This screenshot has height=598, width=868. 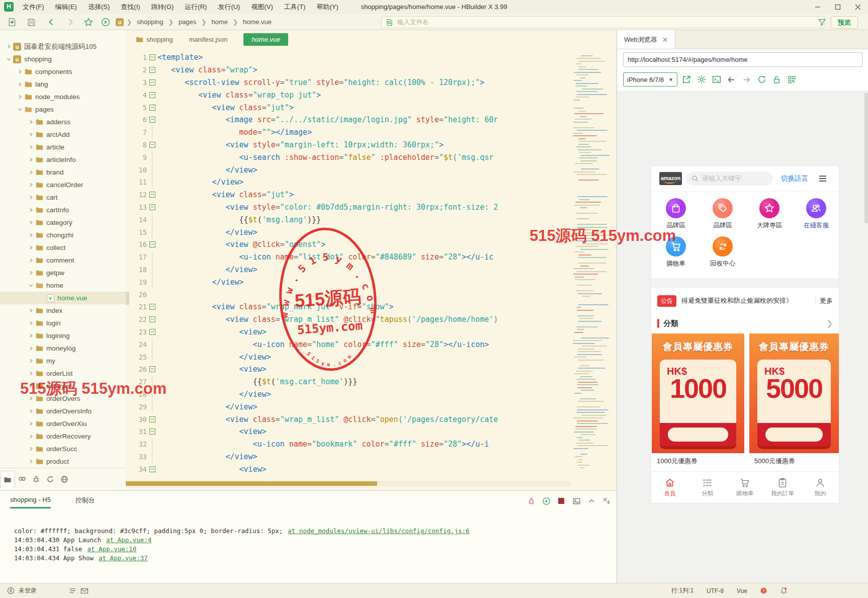 I want to click on tree-item-my: my, so click(x=63, y=361).